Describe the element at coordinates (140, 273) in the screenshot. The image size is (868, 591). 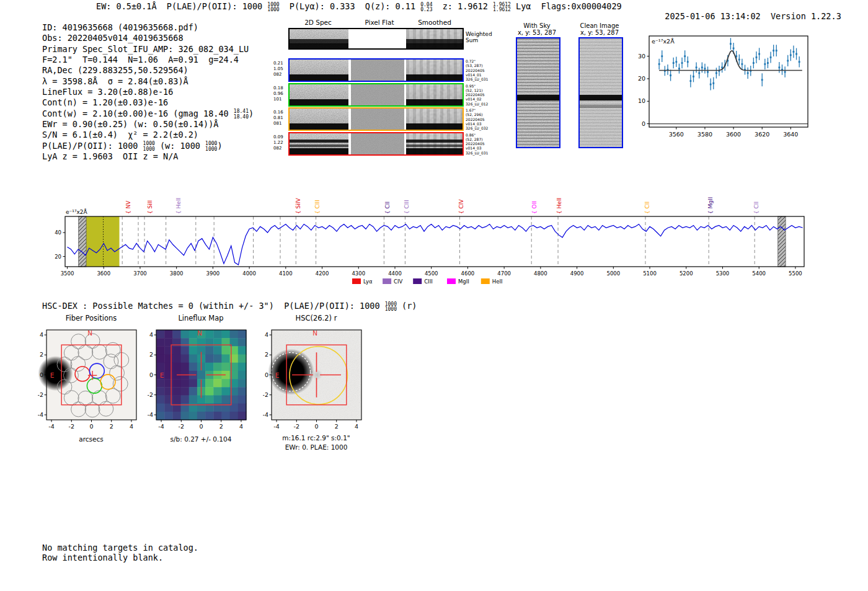
I see `svg-text: 3700` at that location.